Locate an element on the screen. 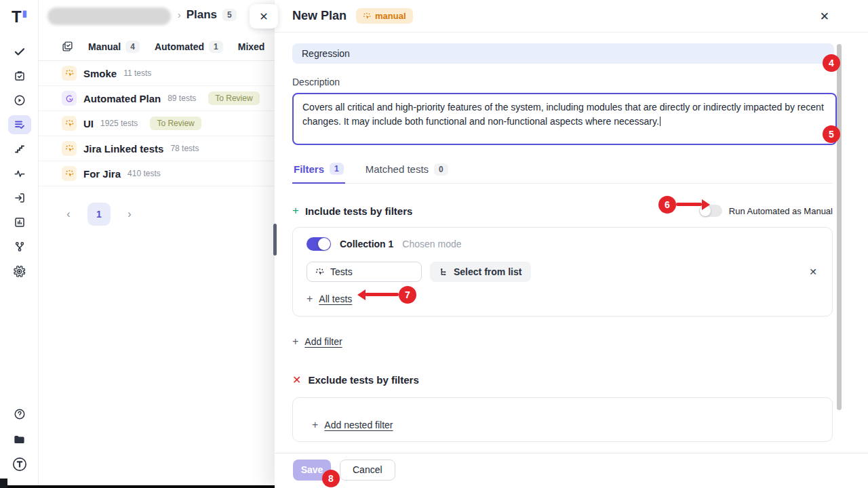 The height and width of the screenshot is (488, 868). pulse-icon is located at coordinates (20, 174).